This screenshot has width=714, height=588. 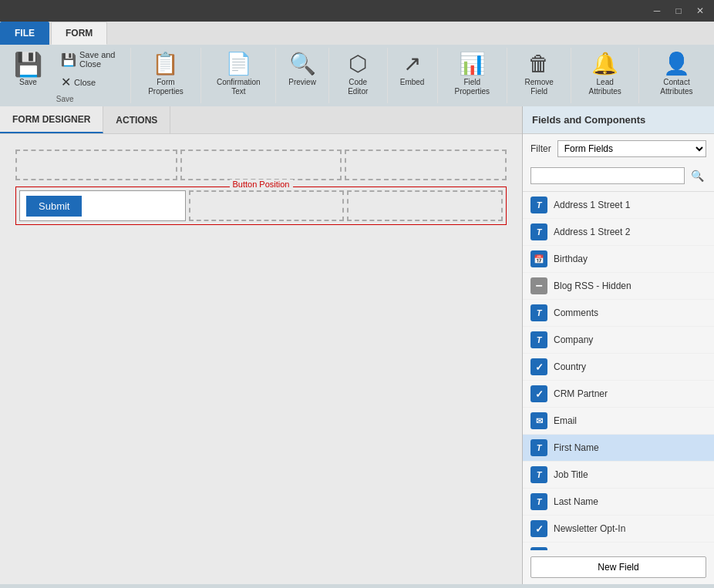 I want to click on field-label-company: Company, so click(x=574, y=340).